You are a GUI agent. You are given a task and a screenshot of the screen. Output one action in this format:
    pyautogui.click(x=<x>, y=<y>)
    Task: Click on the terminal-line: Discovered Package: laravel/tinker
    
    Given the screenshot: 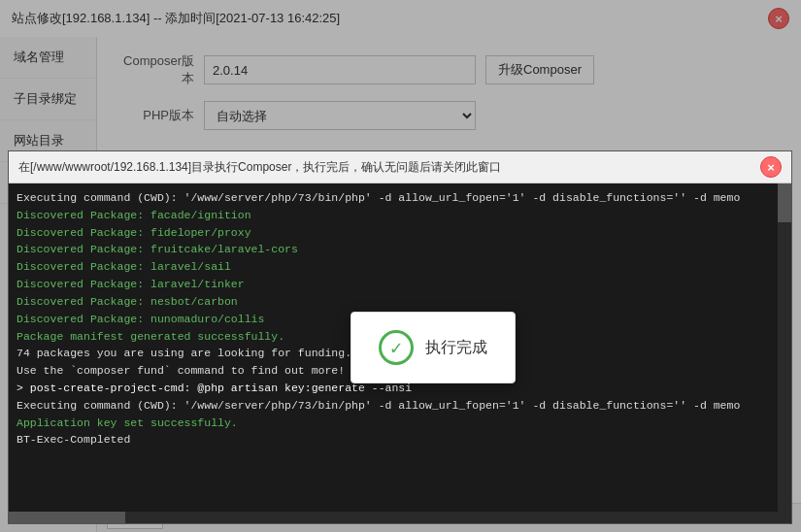 What is the action you would take?
    pyautogui.click(x=400, y=284)
    